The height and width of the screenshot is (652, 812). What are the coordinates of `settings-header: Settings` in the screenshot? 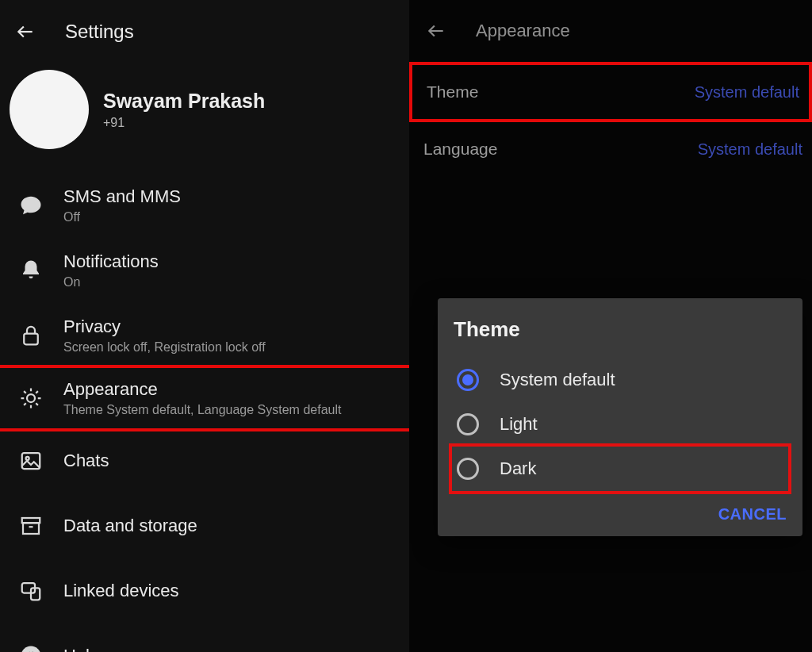 It's located at (205, 32).